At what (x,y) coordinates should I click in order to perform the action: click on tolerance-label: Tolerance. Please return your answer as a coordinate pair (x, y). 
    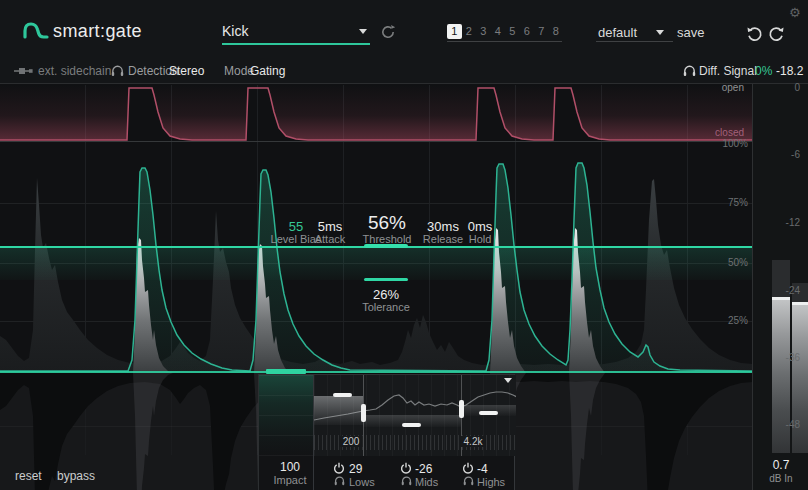
    Looking at the image, I should click on (386, 307).